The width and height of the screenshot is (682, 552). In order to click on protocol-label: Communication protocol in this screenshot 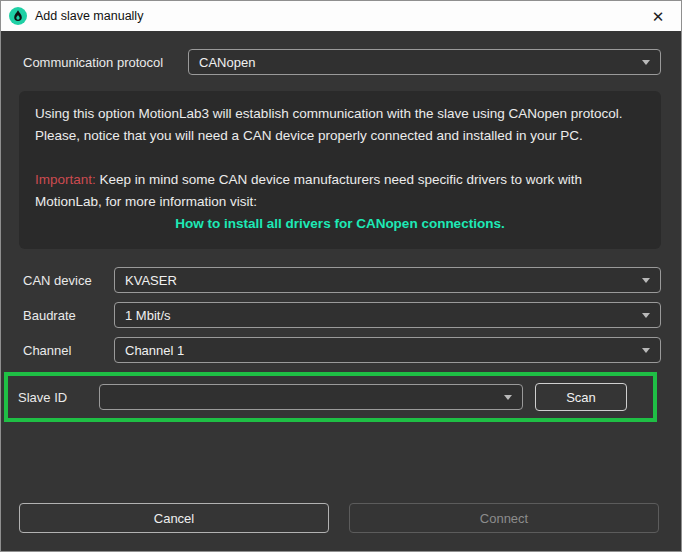, I will do `click(106, 62)`.